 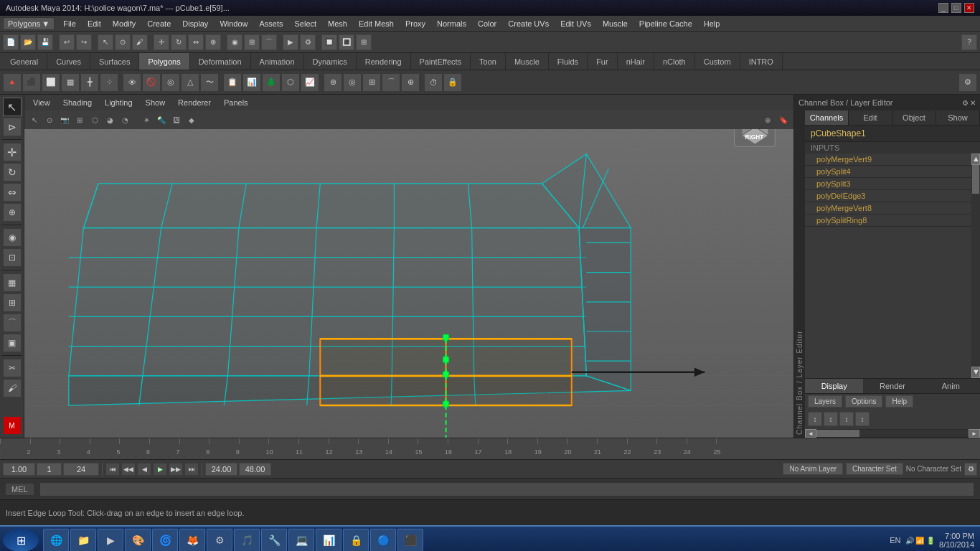 What do you see at coordinates (452, 24) in the screenshot?
I see `menu-normals: Normals` at bounding box center [452, 24].